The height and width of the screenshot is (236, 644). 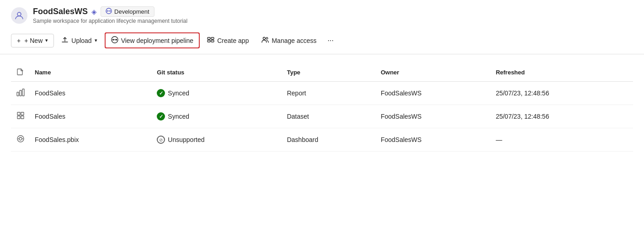 I want to click on upload-button: Upload ▾, so click(x=79, y=40).